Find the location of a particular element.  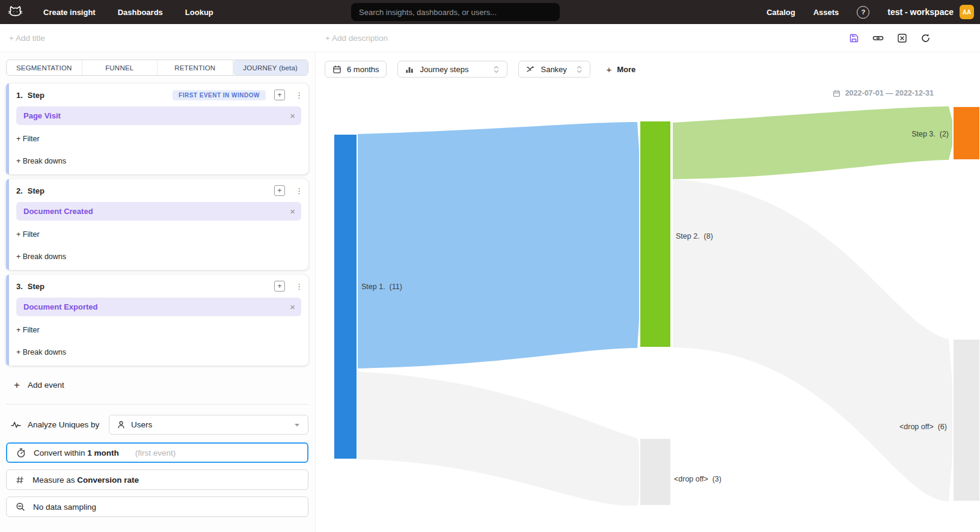

step-index: 2. is located at coordinates (19, 191).